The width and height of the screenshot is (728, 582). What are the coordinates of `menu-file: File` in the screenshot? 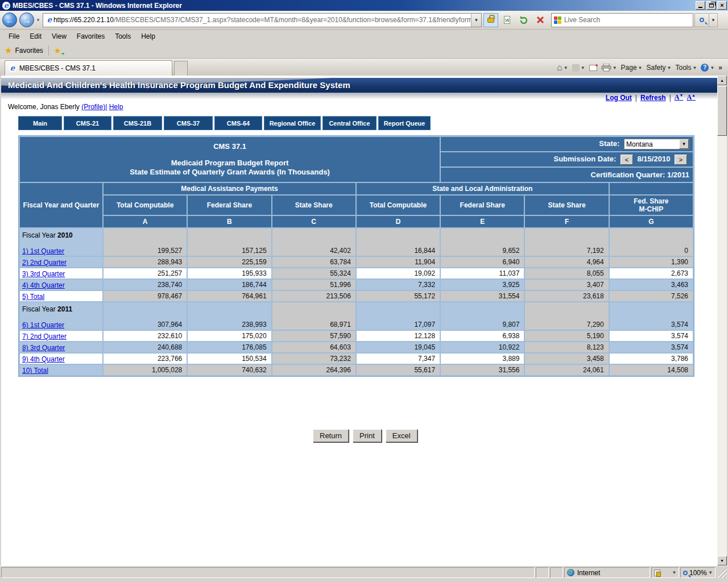 It's located at (14, 36).